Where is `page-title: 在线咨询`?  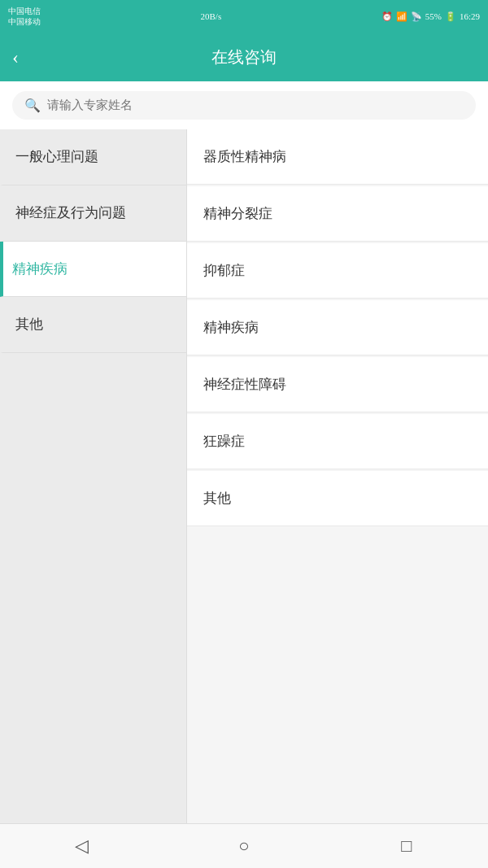
page-title: 在线咨询 is located at coordinates (244, 57).